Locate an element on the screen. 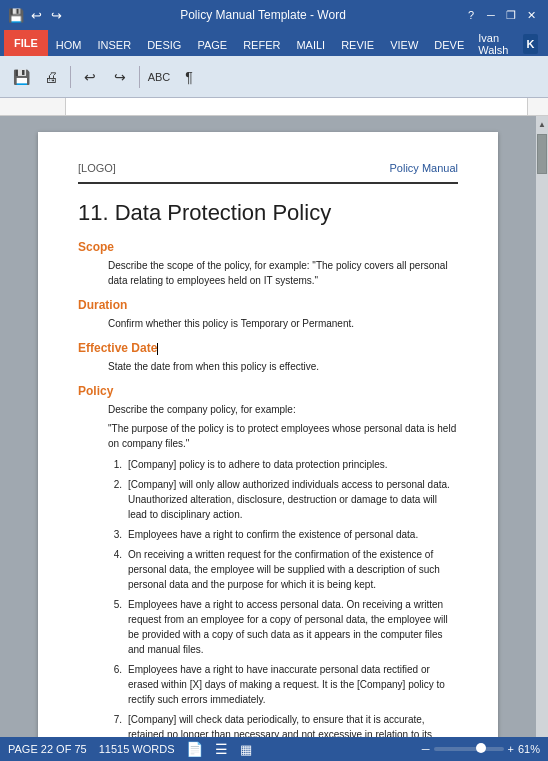 Image resolution: width=548 pixels, height=761 pixels. window-title: Policy Manual Template - Word is located at coordinates (263, 15).